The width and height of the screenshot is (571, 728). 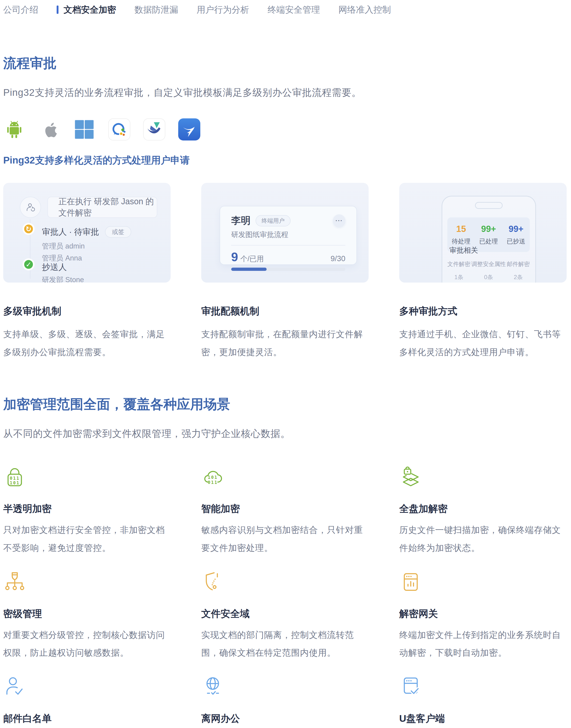 I want to click on flow-name: 研发图纸审批流程, so click(x=288, y=235).